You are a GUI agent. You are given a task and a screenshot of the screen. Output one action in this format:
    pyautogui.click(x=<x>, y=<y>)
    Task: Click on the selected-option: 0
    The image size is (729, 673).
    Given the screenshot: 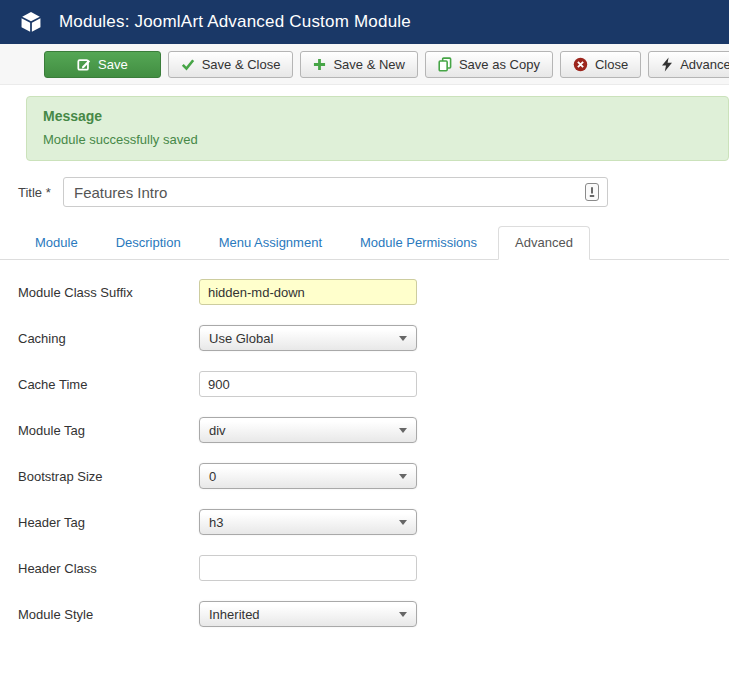 What is the action you would take?
    pyautogui.click(x=212, y=476)
    